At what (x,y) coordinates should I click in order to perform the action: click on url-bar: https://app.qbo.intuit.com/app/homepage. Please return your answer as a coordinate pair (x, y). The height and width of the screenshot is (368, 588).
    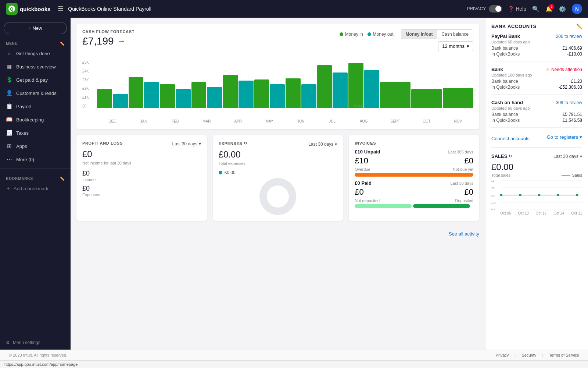
    Looking at the image, I should click on (294, 364).